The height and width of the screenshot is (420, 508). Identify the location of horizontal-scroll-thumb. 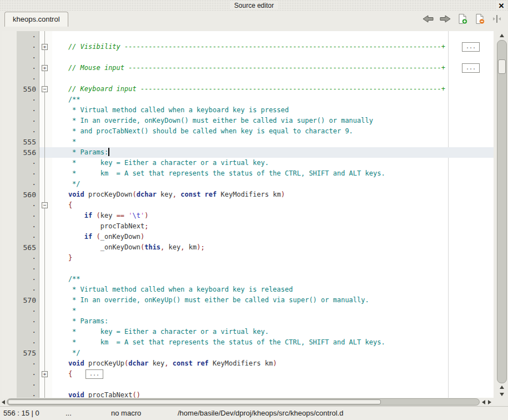
(194, 402).